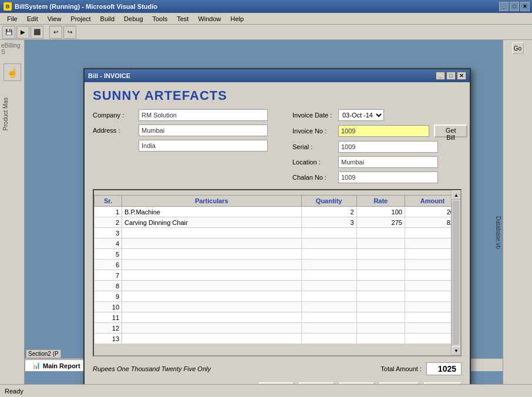 This screenshot has height=397, width=532. I want to click on invoice-date-select: 03-Oct -14, so click(361, 115).